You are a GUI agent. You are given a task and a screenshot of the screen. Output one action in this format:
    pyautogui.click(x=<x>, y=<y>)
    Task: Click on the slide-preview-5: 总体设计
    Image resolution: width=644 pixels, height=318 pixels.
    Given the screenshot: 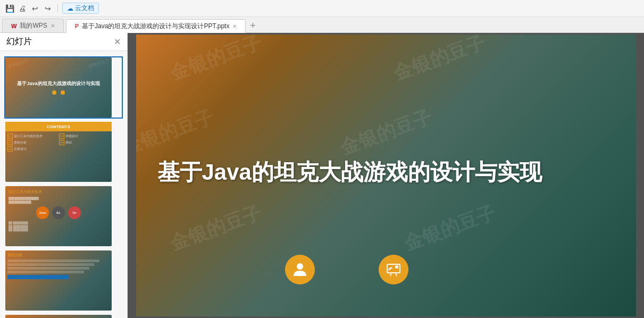 What is the action you would take?
    pyautogui.click(x=58, y=316)
    